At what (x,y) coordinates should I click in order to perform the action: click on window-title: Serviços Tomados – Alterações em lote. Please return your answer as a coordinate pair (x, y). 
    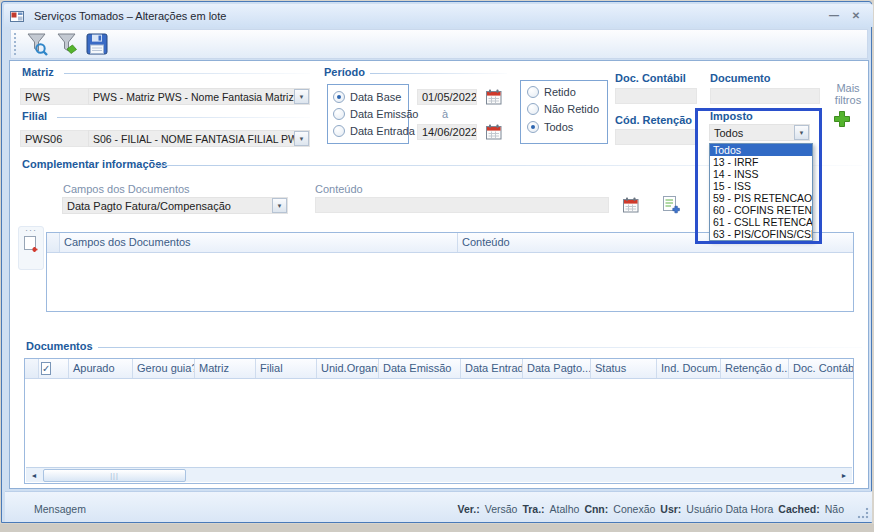
    Looking at the image, I should click on (130, 16).